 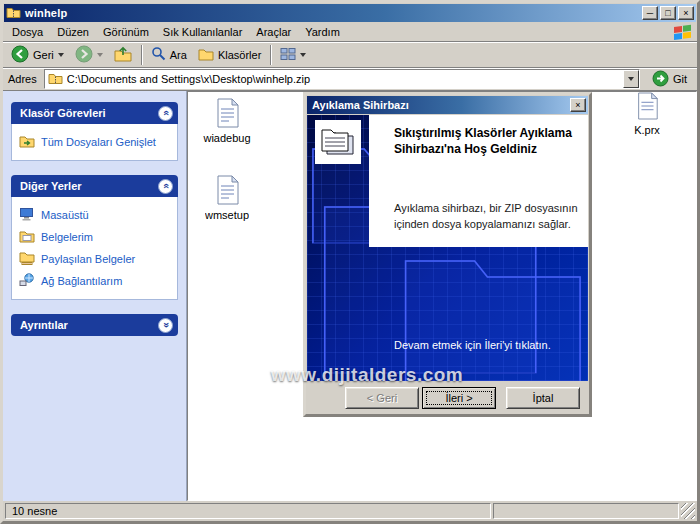 What do you see at coordinates (227, 198) in the screenshot?
I see `file-item: wmsetup` at bounding box center [227, 198].